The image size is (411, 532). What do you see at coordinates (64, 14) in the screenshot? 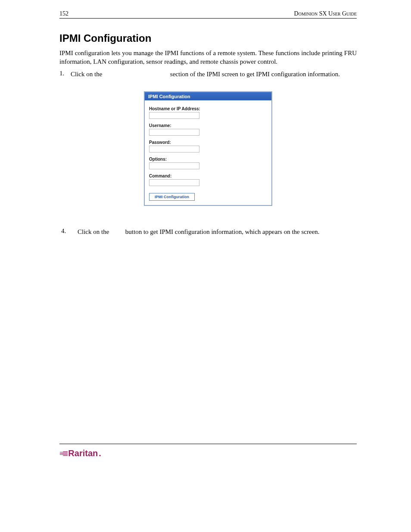
I see `page-number: 152` at bounding box center [64, 14].